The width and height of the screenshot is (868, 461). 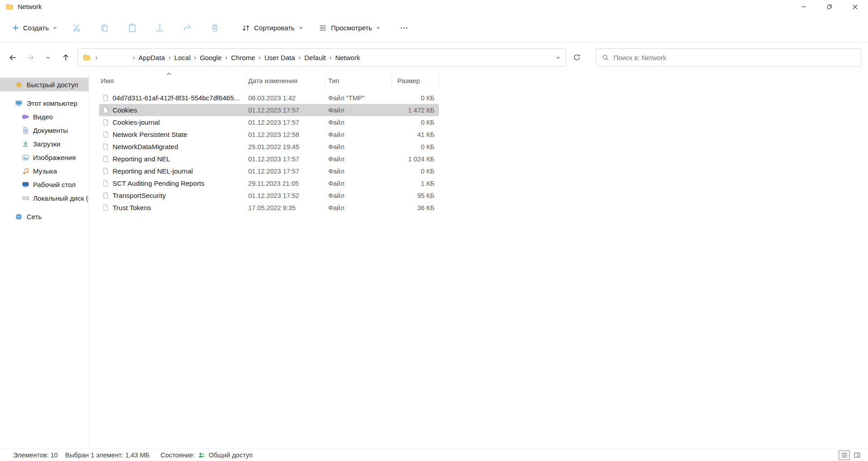 What do you see at coordinates (434, 57) in the screenshot?
I see `address-row: › › AppData › Local › Google › Chrome` at bounding box center [434, 57].